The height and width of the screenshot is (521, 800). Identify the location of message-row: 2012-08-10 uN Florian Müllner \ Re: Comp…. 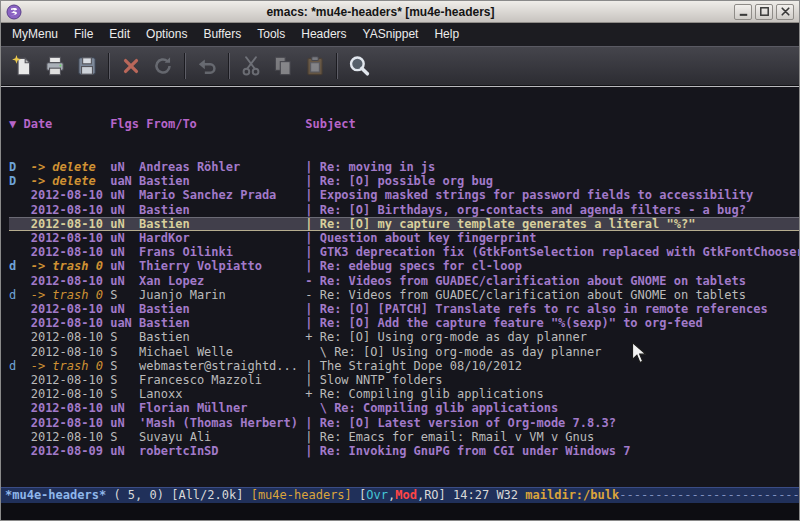
(404, 408).